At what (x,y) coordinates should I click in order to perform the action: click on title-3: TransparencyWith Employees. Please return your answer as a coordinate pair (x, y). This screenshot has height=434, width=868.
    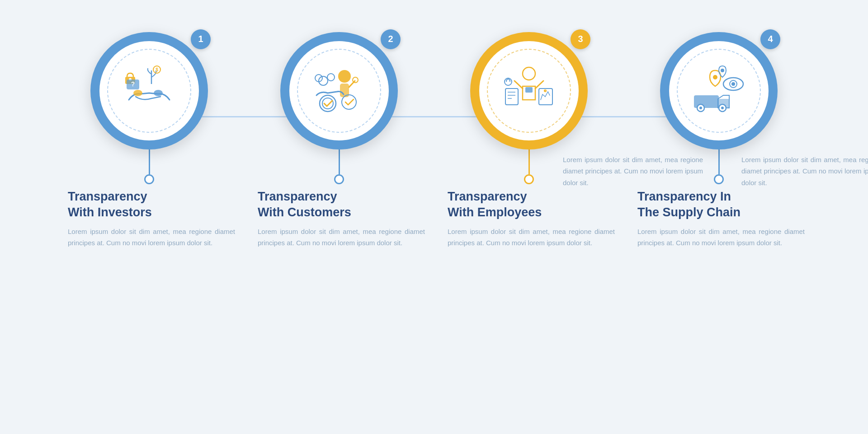
    Looking at the image, I should click on (531, 205).